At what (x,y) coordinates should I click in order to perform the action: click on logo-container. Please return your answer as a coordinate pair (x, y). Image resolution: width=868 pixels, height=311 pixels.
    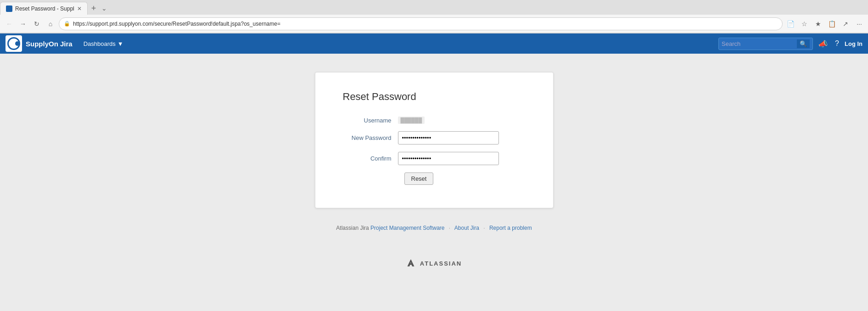
    Looking at the image, I should click on (14, 44).